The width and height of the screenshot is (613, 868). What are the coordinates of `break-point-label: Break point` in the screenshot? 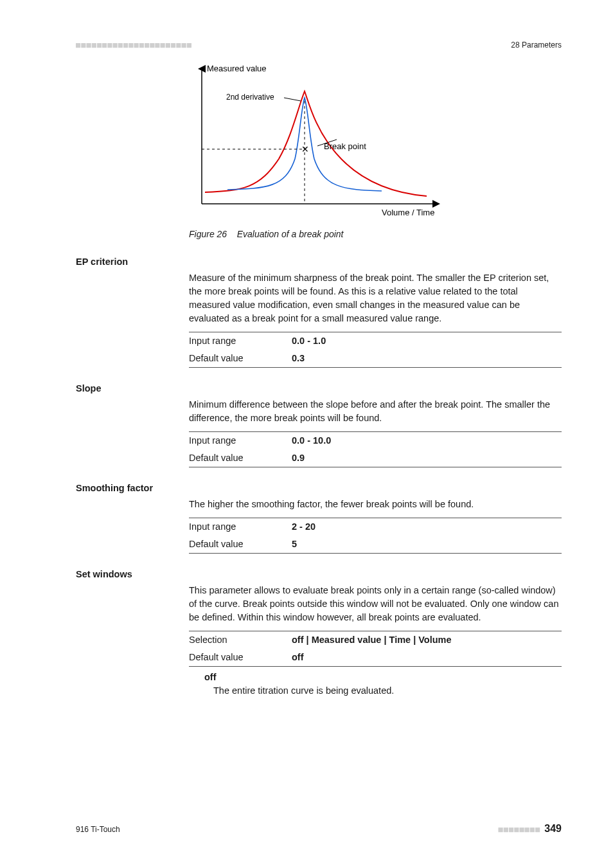 It's located at (345, 147).